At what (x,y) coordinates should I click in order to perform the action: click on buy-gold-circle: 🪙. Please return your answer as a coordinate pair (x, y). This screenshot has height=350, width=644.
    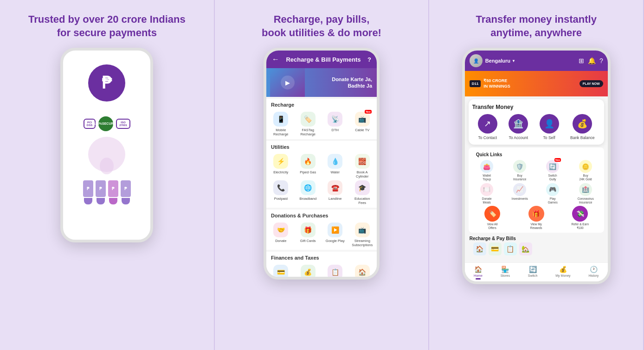
    Looking at the image, I should click on (586, 166).